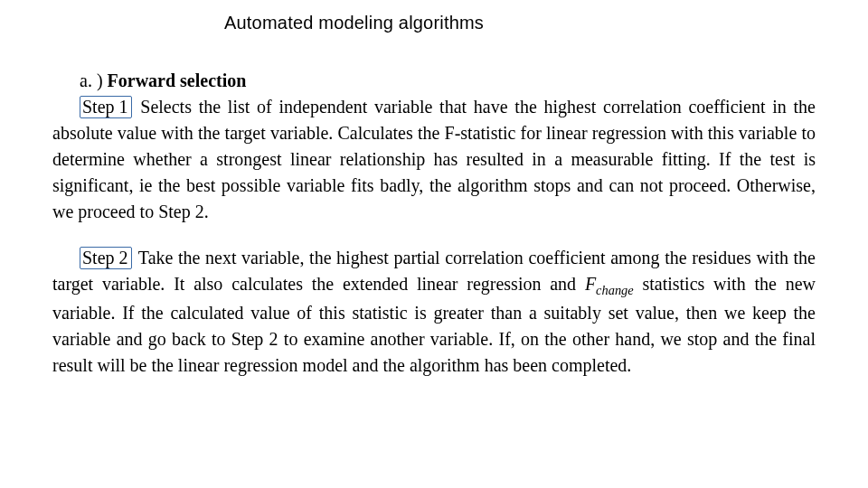 The width and height of the screenshot is (868, 488). Describe the element at coordinates (106, 258) in the screenshot. I see `step-2-box: Step 2` at that location.